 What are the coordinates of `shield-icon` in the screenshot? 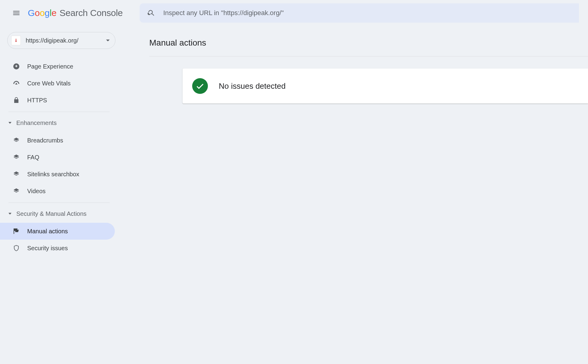 It's located at (16, 248).